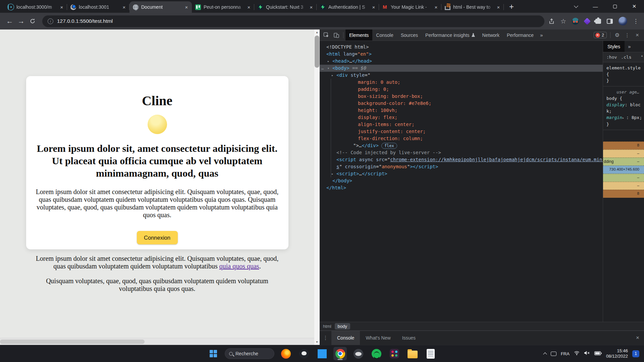 The width and height of the screenshot is (644, 362). Describe the element at coordinates (623, 21) in the screenshot. I see `profile-avatar` at that location.